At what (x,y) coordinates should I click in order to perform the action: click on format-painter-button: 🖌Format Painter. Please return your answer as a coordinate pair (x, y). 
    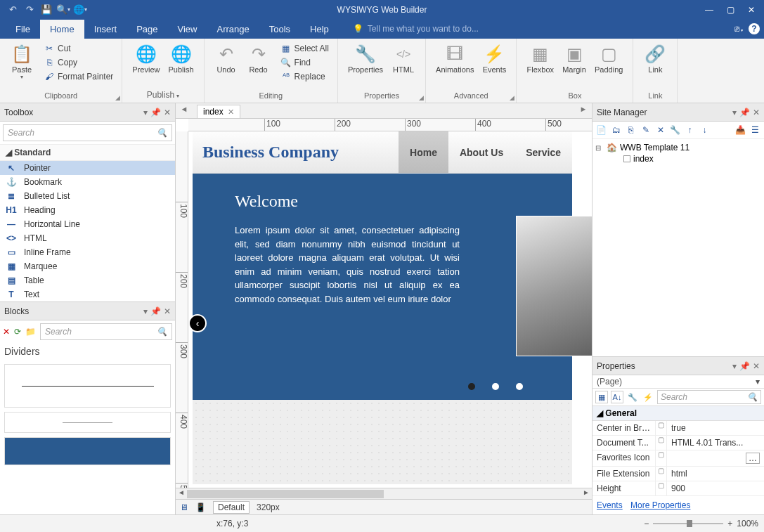
    Looking at the image, I should click on (79, 77).